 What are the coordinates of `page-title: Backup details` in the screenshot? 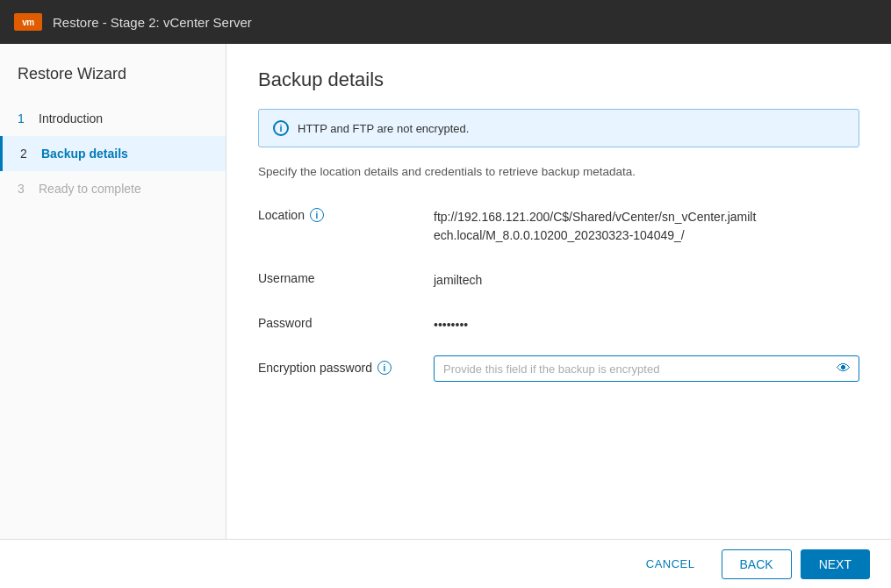 It's located at (558, 80).